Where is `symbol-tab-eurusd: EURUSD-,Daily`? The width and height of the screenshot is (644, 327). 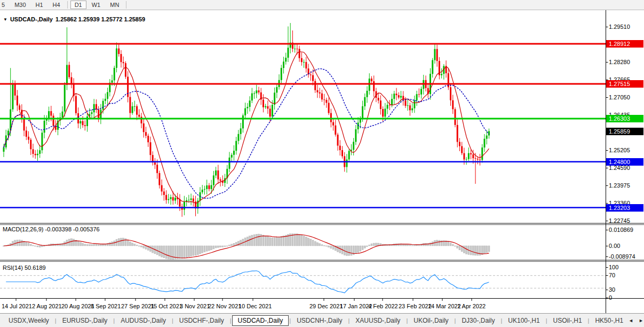 symbol-tab-eurusd: EURUSD-,Daily is located at coordinates (85, 321).